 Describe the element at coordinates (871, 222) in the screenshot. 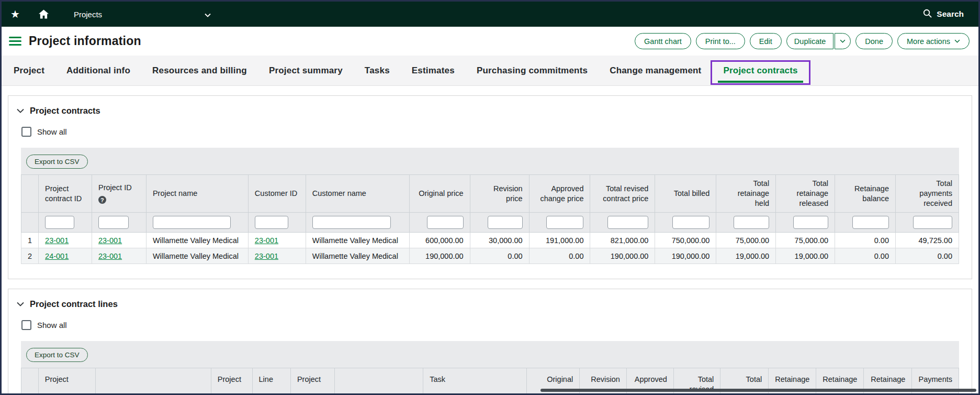

I see `filter-input-retainage-balance` at that location.